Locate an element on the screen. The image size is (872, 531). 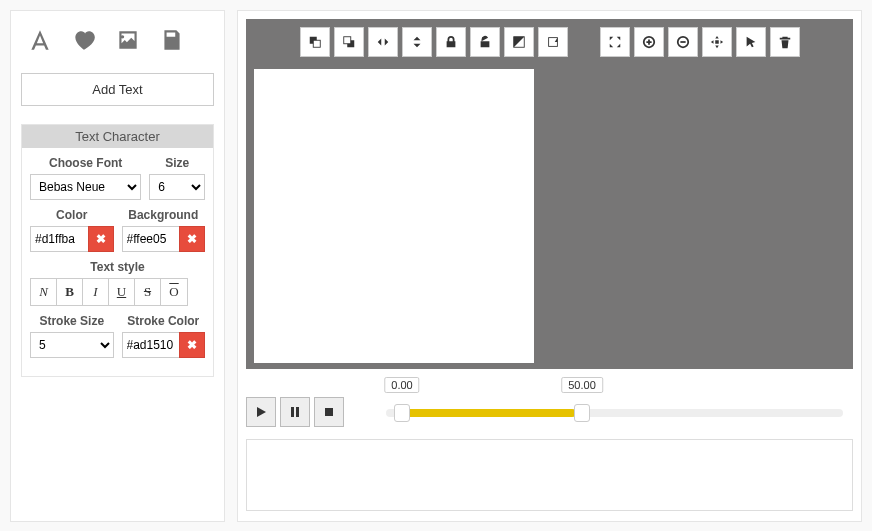
end-handle is located at coordinates (582, 413).